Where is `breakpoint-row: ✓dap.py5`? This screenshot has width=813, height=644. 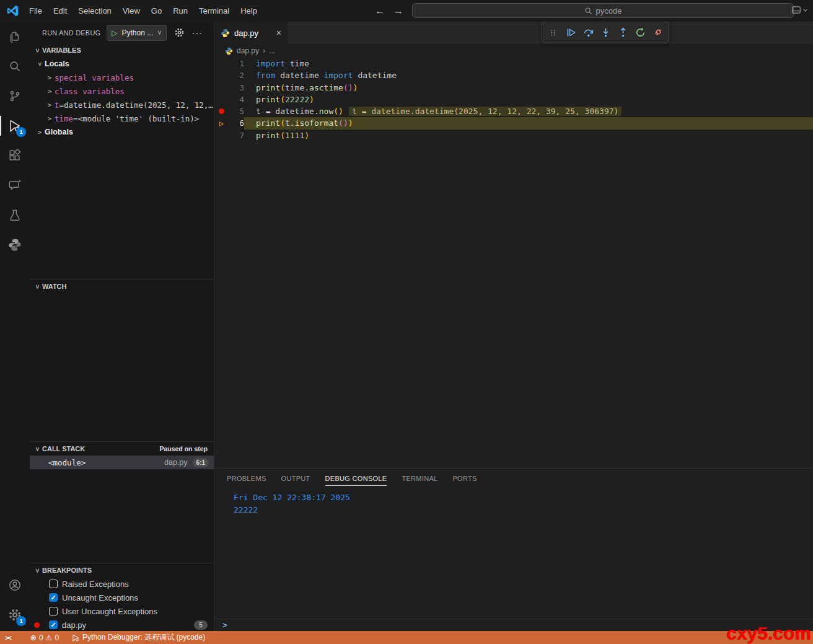
breakpoint-row: ✓dap.py5 is located at coordinates (121, 625).